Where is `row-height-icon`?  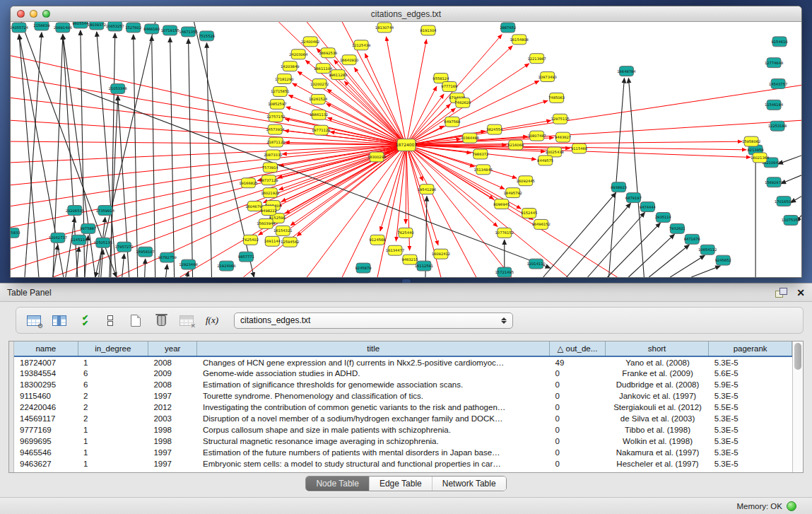 row-height-icon is located at coordinates (110, 320).